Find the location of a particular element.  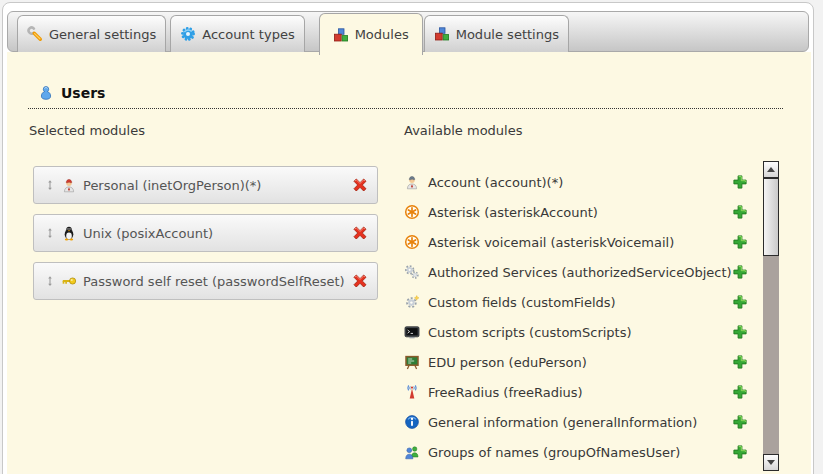

tab-label: Modules is located at coordinates (382, 34).